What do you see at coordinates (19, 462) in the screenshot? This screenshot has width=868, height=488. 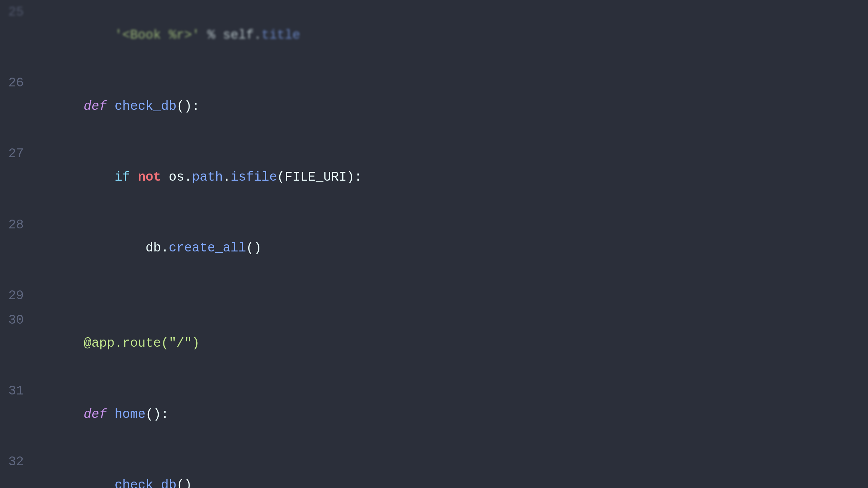 I see `line-number-32: 32` at bounding box center [19, 462].